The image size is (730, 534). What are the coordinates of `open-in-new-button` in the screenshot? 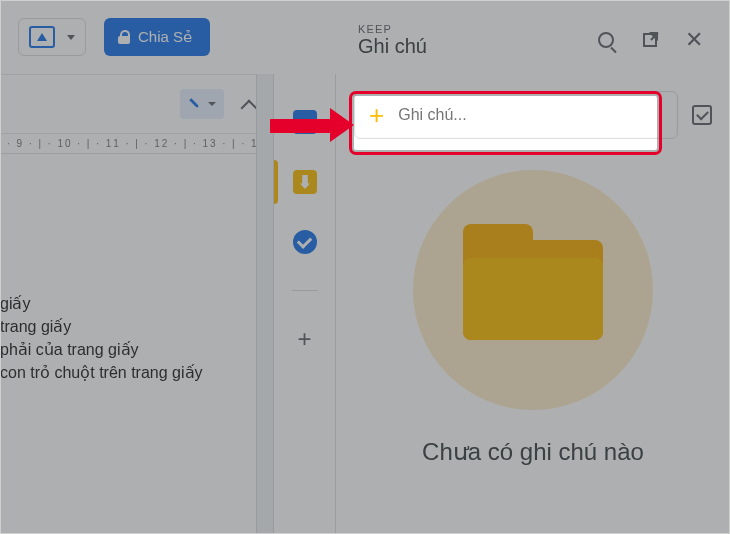 It's located at (650, 40).